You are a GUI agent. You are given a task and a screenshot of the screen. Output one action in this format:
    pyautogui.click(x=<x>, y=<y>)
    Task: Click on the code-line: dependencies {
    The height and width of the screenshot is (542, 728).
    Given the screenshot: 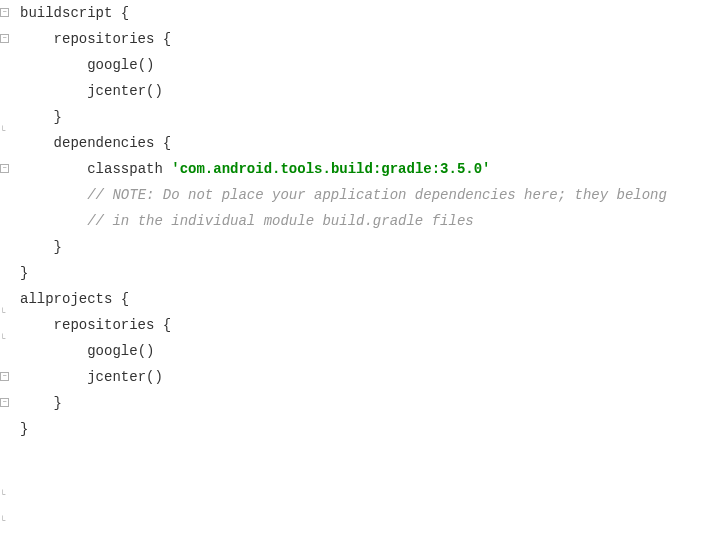 What is the action you would take?
    pyautogui.click(x=370, y=143)
    